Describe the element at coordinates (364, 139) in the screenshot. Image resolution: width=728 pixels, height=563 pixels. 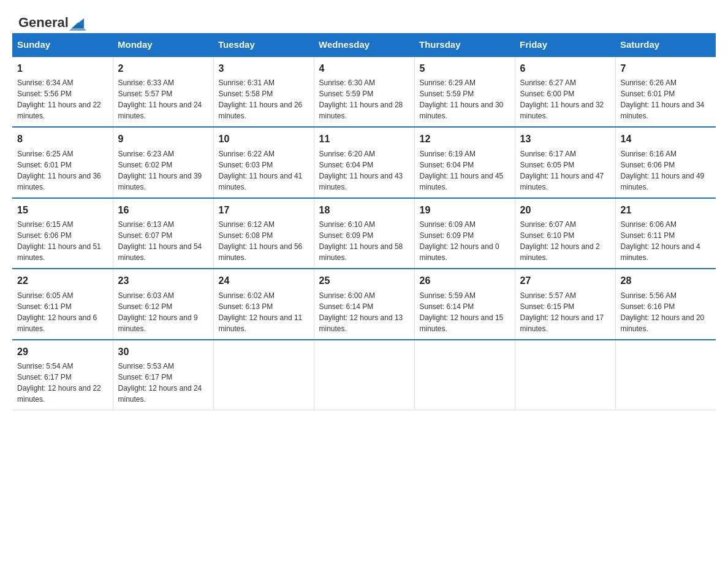
I see `day-number: 11` at that location.